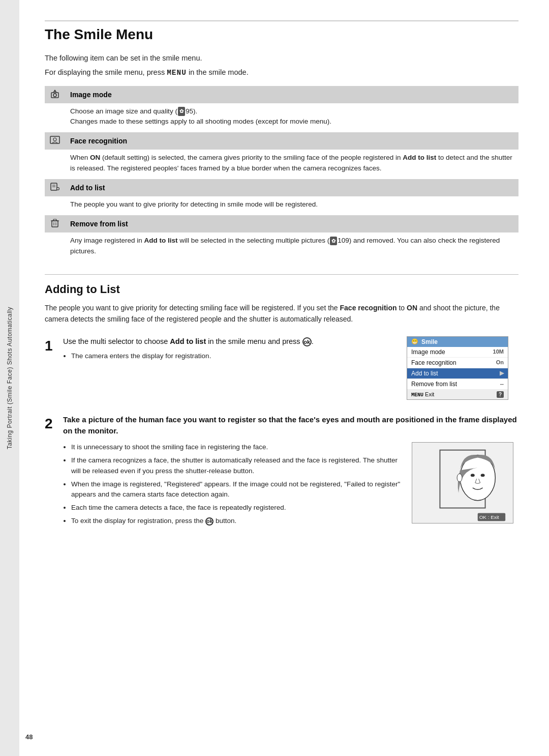 The width and height of the screenshot is (549, 756). Describe the element at coordinates (55, 141) in the screenshot. I see `face-rec-icon` at that location.